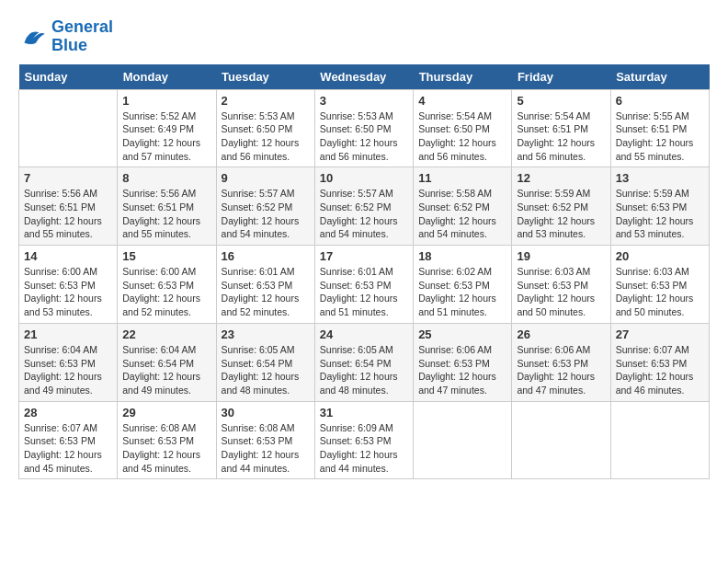  I want to click on day-info: Sunrise: 5:59 AMSunset: 6:53 PMDaylight:…, so click(660, 213).